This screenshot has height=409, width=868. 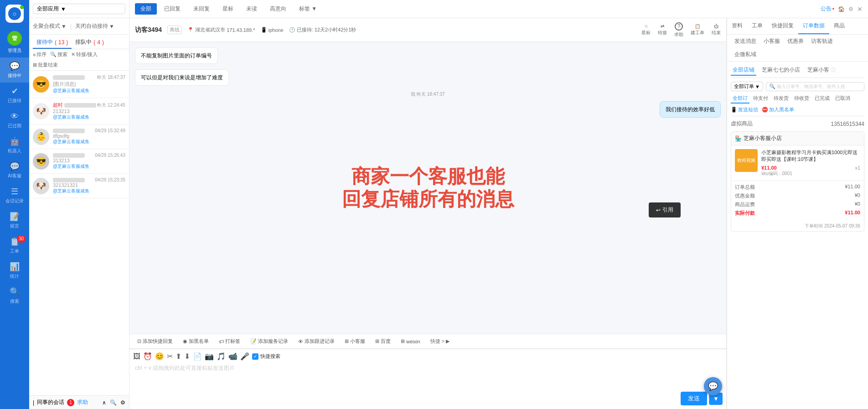 I want to click on contact-msg: [图片消息], so click(x=89, y=84).